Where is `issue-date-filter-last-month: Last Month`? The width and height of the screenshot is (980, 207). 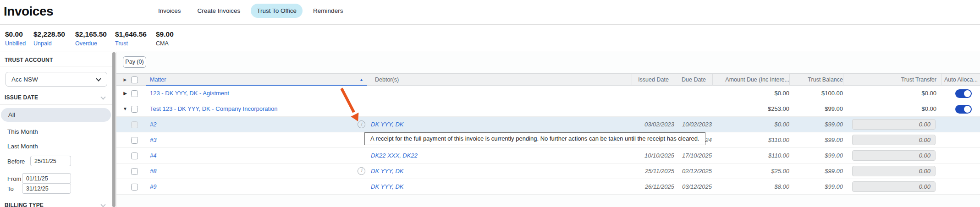
issue-date-filter-last-month: Last Month is located at coordinates (55, 147).